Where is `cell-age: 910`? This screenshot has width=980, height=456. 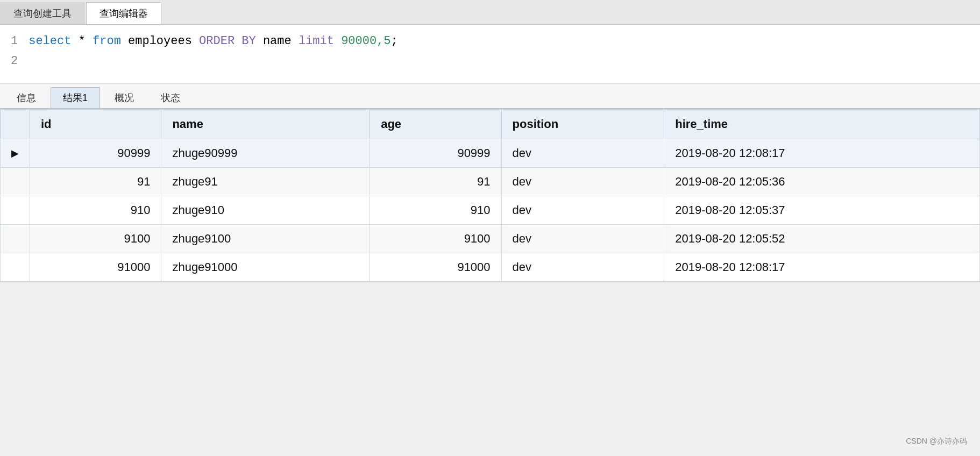 cell-age: 910 is located at coordinates (436, 211).